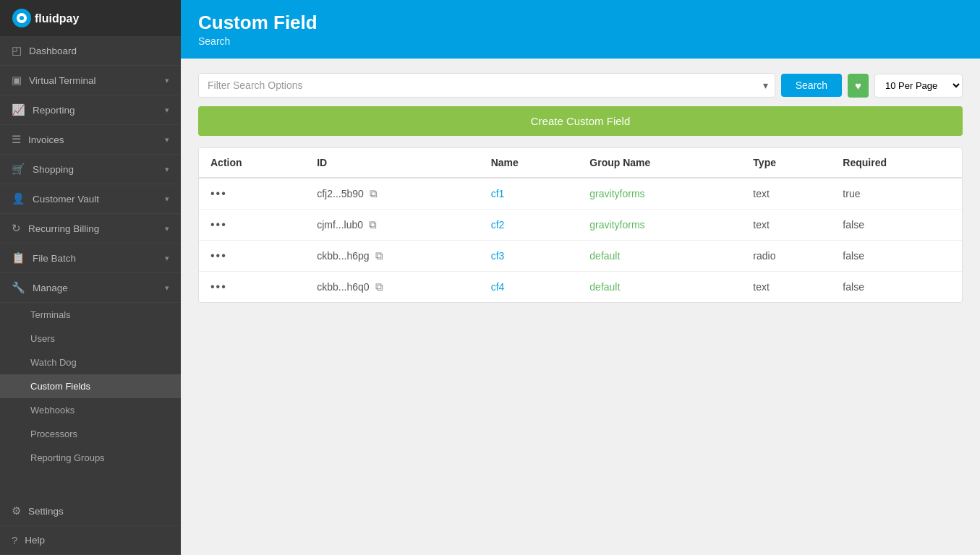  What do you see at coordinates (98, 259) in the screenshot?
I see `sidebar-item-label: File Batch` at bounding box center [98, 259].